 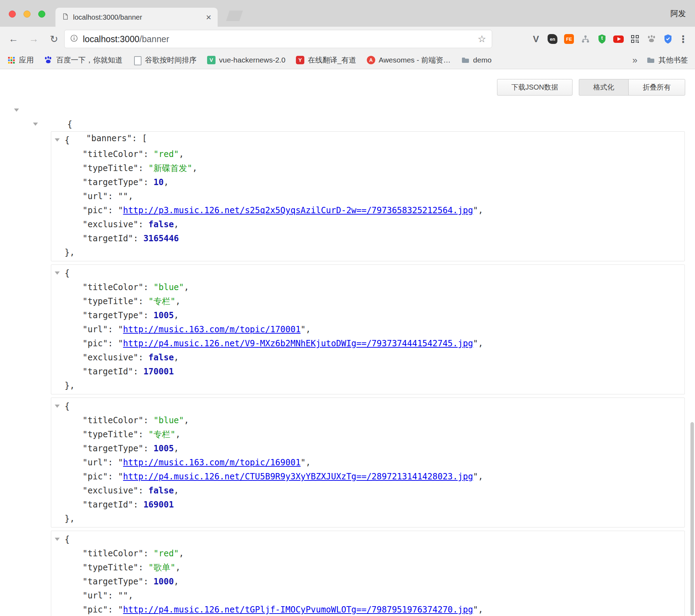 What do you see at coordinates (212, 329) in the screenshot?
I see `json-url-link: http://music.163.com/m/topic/170001` at bounding box center [212, 329].